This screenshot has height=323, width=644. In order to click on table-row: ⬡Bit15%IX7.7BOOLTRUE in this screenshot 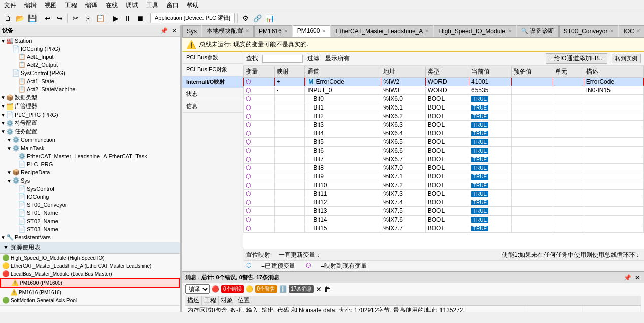, I will do `click(444, 228)`.